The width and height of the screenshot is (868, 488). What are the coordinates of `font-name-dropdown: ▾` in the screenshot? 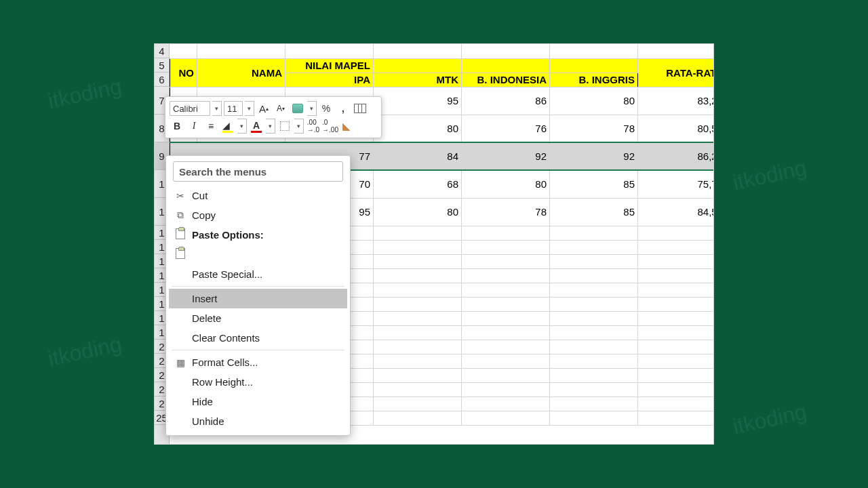 It's located at (217, 108).